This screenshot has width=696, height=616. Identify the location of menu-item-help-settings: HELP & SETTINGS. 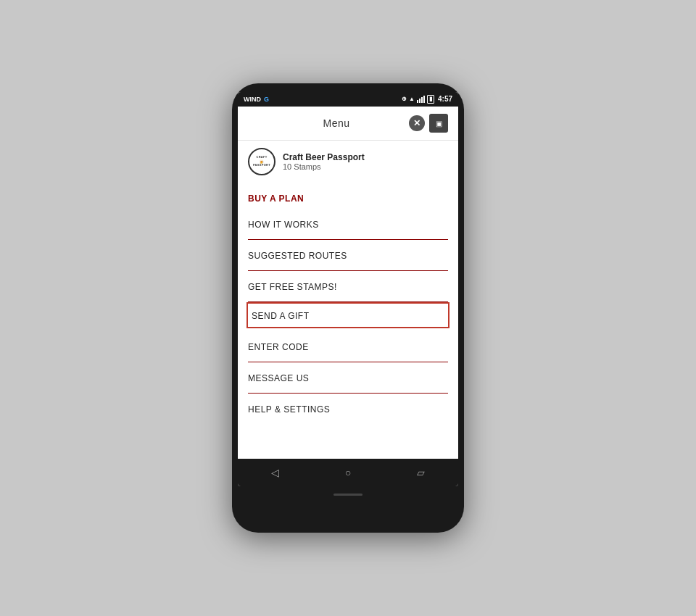
(348, 409).